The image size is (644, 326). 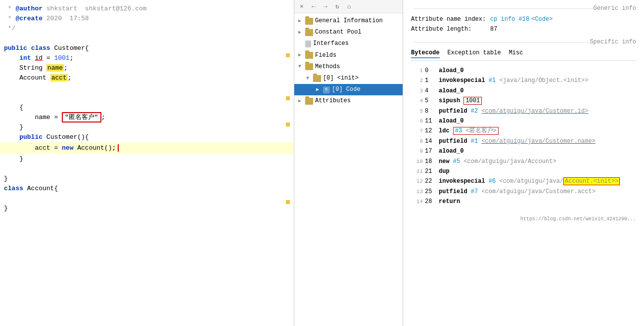 What do you see at coordinates (349, 6) in the screenshot?
I see `home-button: ⌂` at bounding box center [349, 6].